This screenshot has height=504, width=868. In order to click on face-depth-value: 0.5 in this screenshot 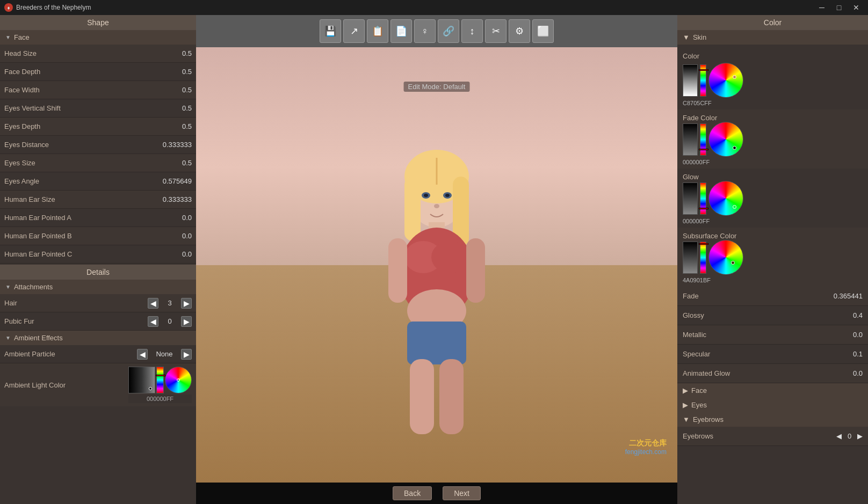, I will do `click(170, 72)`.